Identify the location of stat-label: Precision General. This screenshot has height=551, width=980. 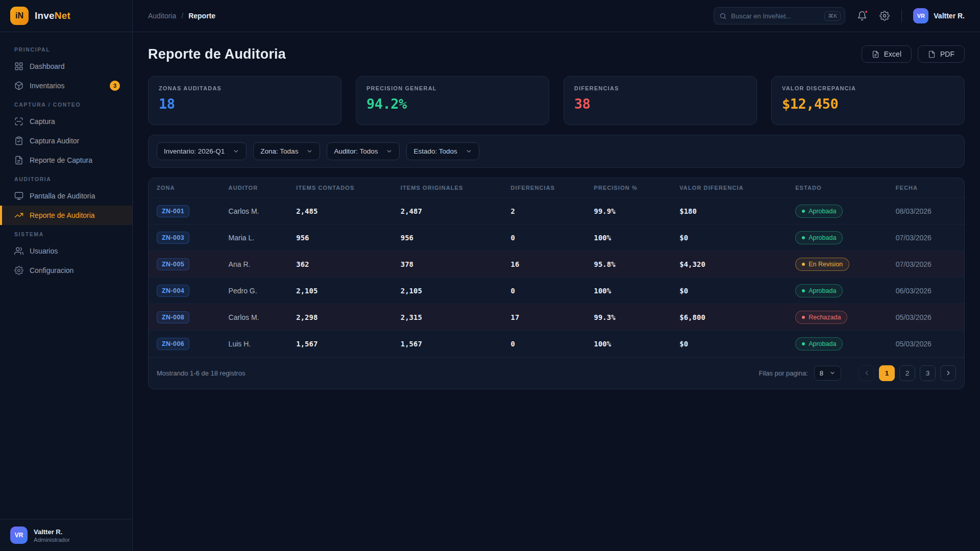
(452, 88).